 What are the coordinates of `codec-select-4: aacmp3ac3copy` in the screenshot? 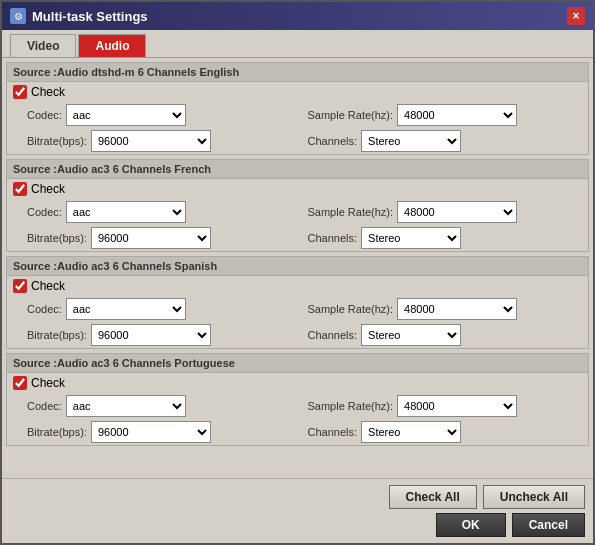 It's located at (126, 406).